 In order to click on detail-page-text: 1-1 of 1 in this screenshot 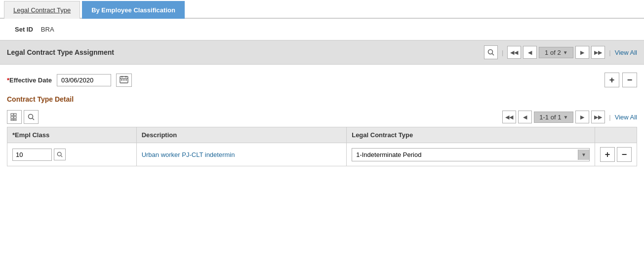, I will do `click(550, 117)`.